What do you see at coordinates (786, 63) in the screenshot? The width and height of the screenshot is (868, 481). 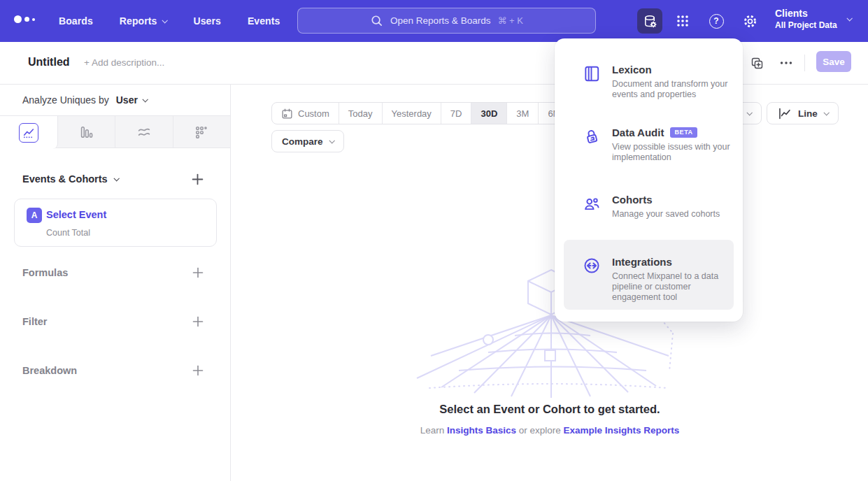 I see `more-options-button` at bounding box center [786, 63].